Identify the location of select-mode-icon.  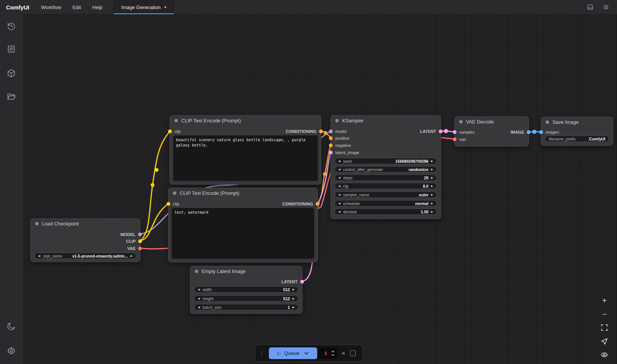
(604, 341).